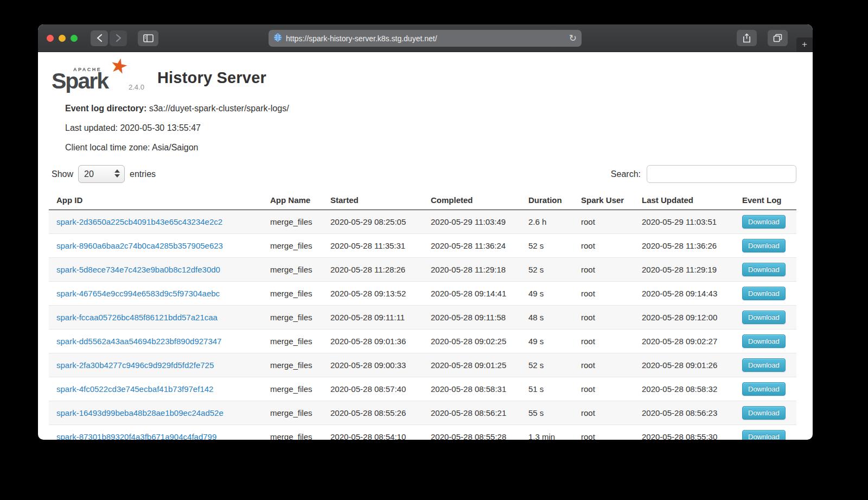  Describe the element at coordinates (472, 365) in the screenshot. I see `completed-cell: 2020-05-28 09:01:25` at that location.